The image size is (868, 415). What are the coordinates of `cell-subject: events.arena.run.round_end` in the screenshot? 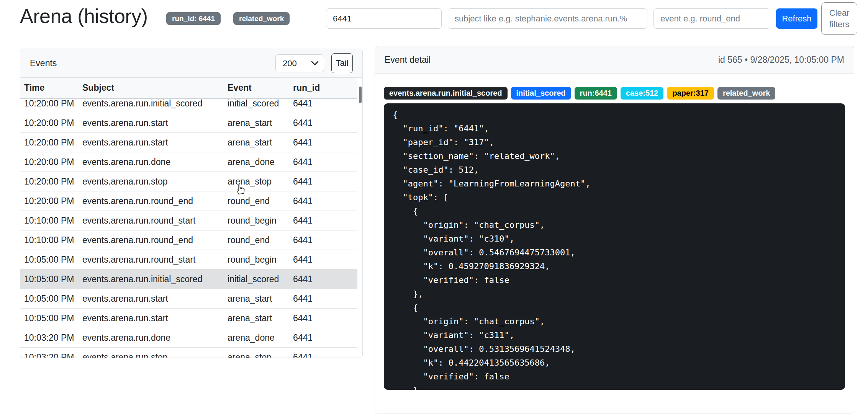 It's located at (151, 240).